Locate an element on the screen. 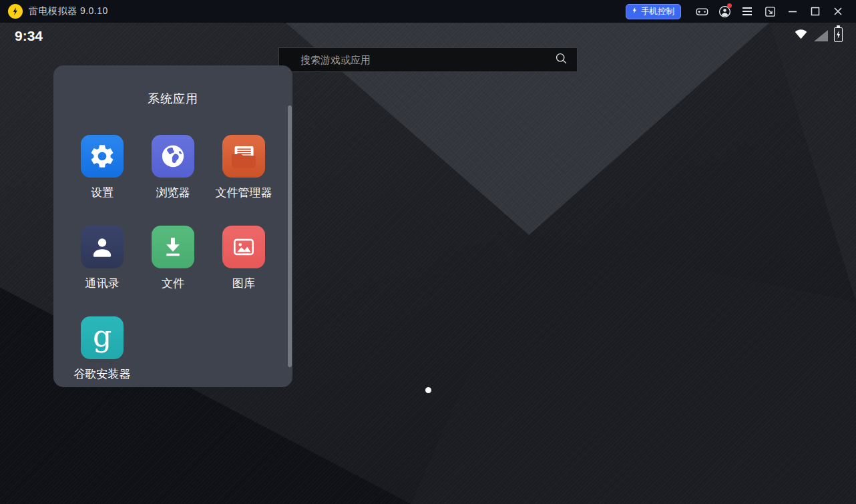 This screenshot has width=856, height=504. app-label: 文件管理器 is located at coordinates (244, 193).